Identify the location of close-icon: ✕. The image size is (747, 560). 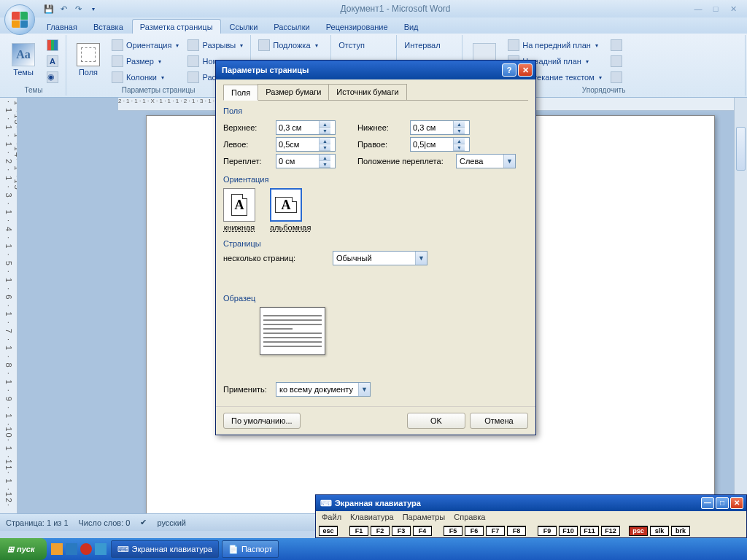
(733, 9).